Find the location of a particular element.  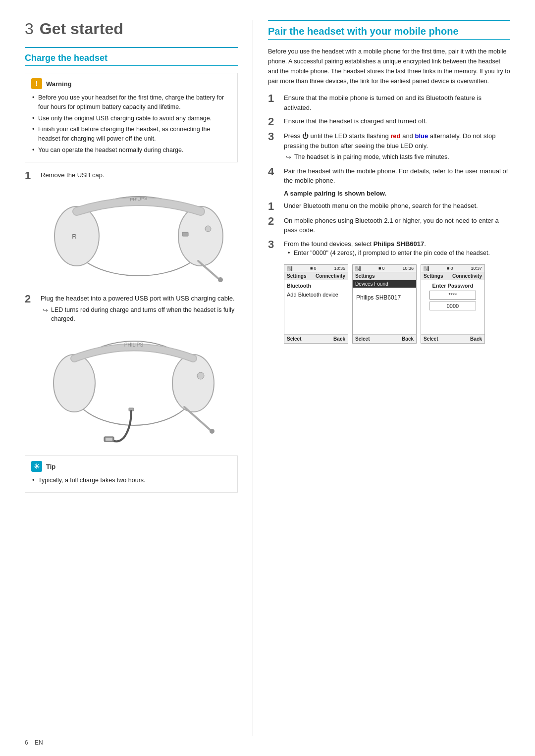

phone-2-footer-left: Select is located at coordinates (363, 339).